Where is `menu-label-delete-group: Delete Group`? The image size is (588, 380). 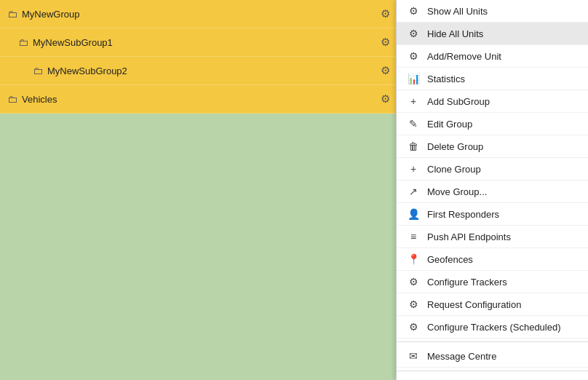
menu-label-delete-group: Delete Group is located at coordinates (456, 147).